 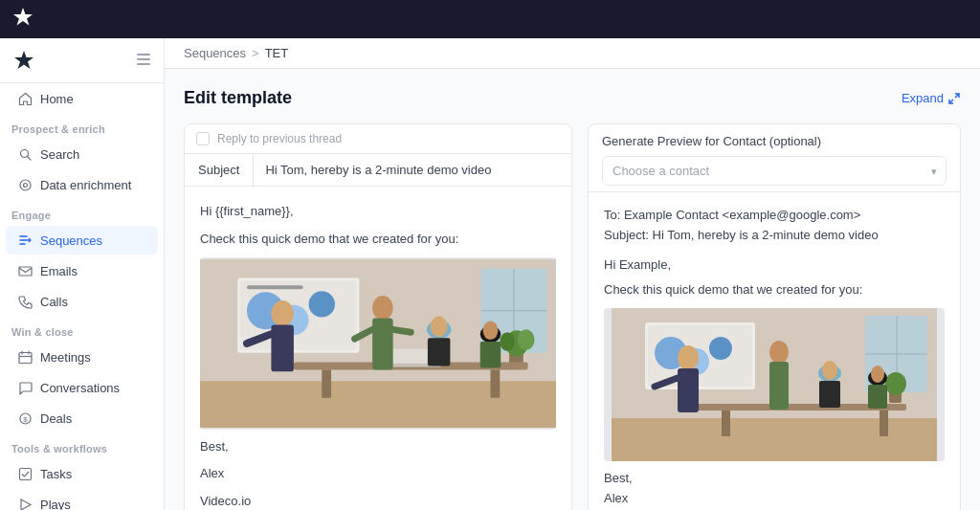 What do you see at coordinates (490, 19) in the screenshot?
I see `top-bar` at bounding box center [490, 19].